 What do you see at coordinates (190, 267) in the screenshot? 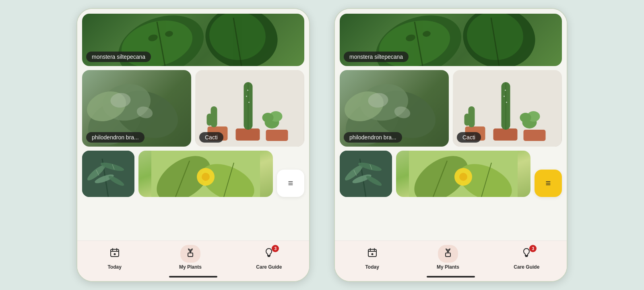
I see `nav-myplants-label-left: My Plants` at bounding box center [190, 267].